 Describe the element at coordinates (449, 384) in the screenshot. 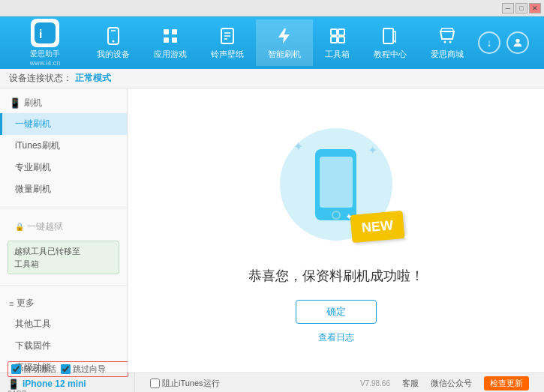

I see `bottom-right: V7.98.66 客服 微信公众号 检查更新` at that location.